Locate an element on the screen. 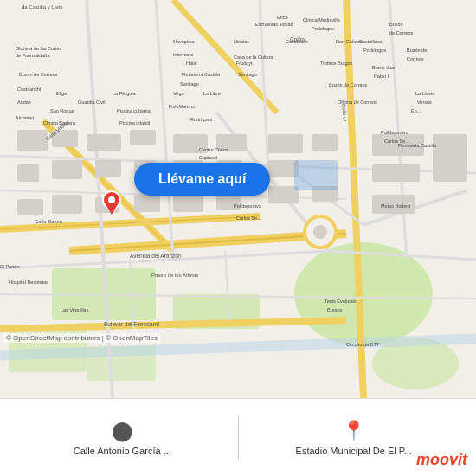 This screenshot has width=476, height=476. svg-text: Tenis Evolución is located at coordinates (341, 301).